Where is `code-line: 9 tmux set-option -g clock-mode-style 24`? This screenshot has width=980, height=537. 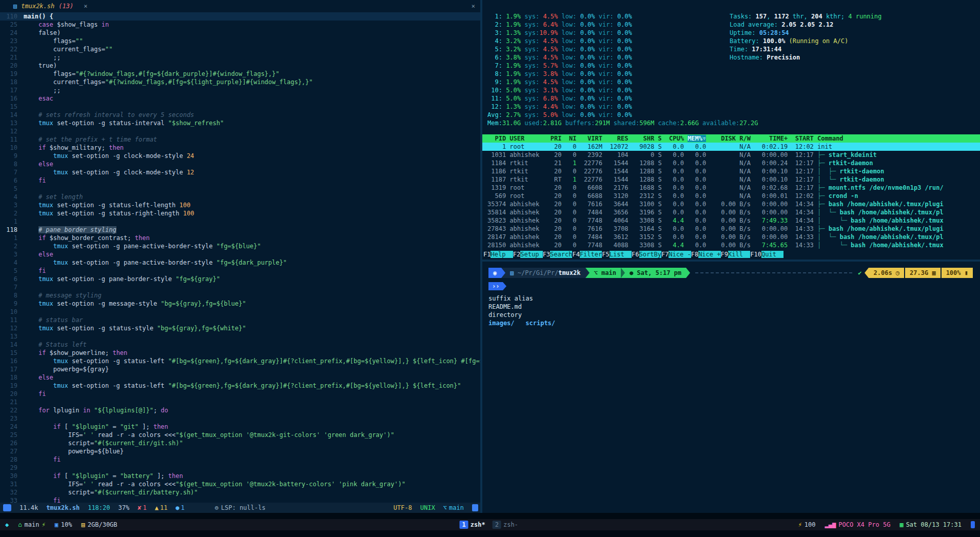 code-line: 9 tmux set-option -g clock-mode-style 24 is located at coordinates (240, 156).